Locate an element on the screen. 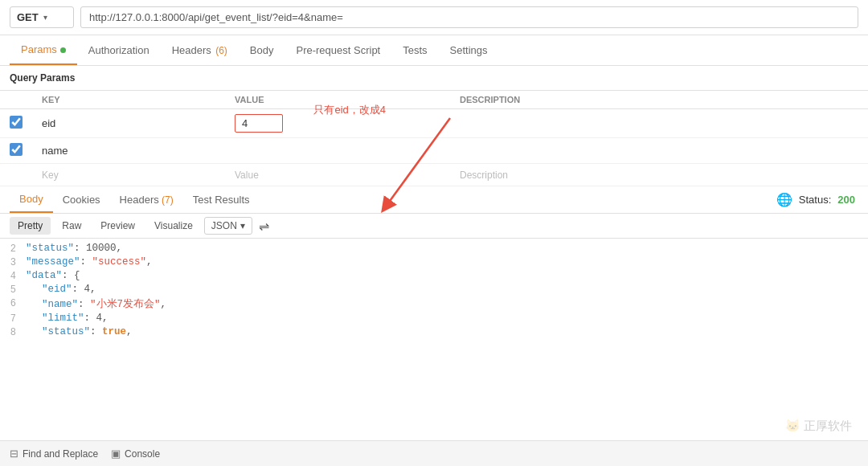 Image resolution: width=868 pixels, height=466 pixels. preview-button: Preview is located at coordinates (117, 226).